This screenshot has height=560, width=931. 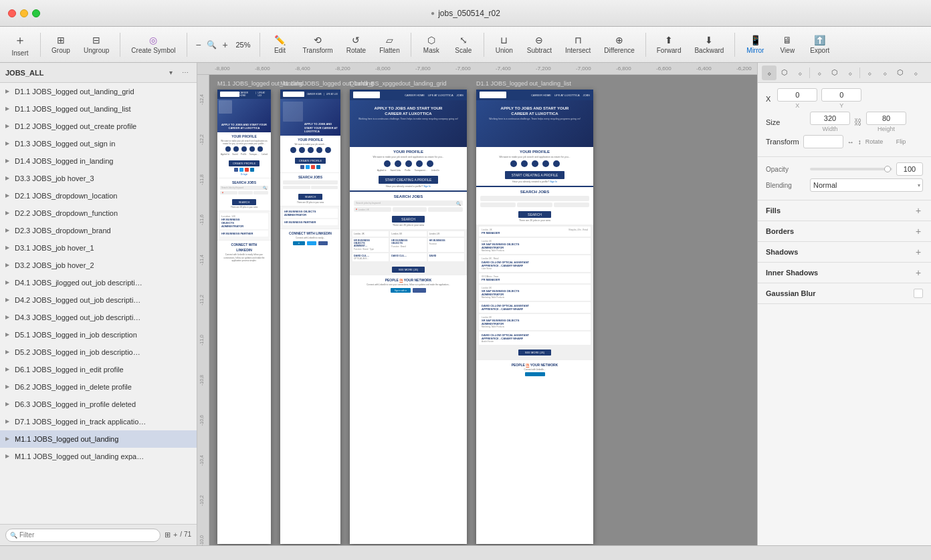 I want to click on edit-button: ✏️ Edit, so click(x=280, y=44).